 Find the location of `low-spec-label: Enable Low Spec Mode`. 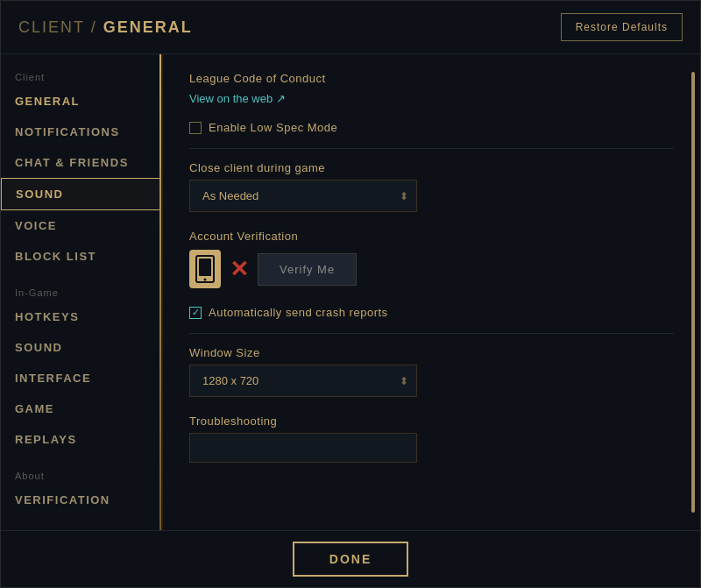

low-spec-label: Enable Low Spec Mode is located at coordinates (273, 128).